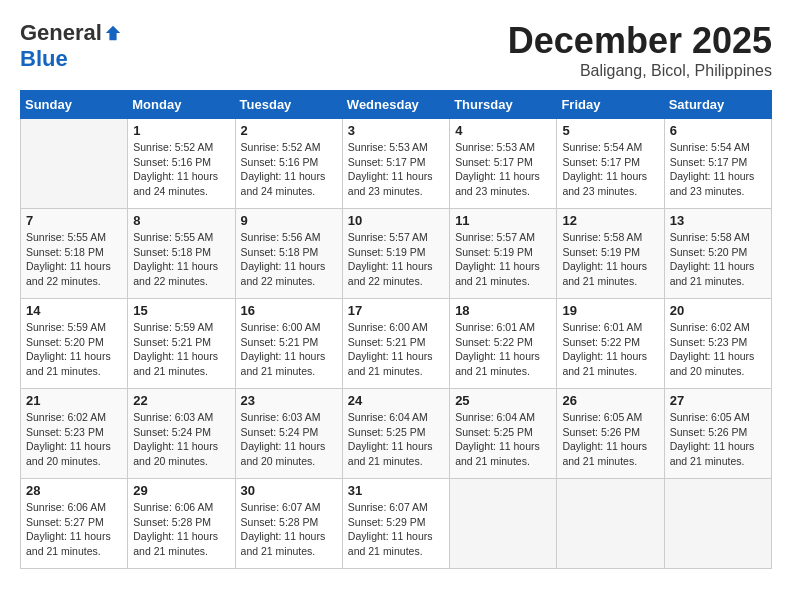  Describe the element at coordinates (289, 130) in the screenshot. I see `day-number: 2` at that location.